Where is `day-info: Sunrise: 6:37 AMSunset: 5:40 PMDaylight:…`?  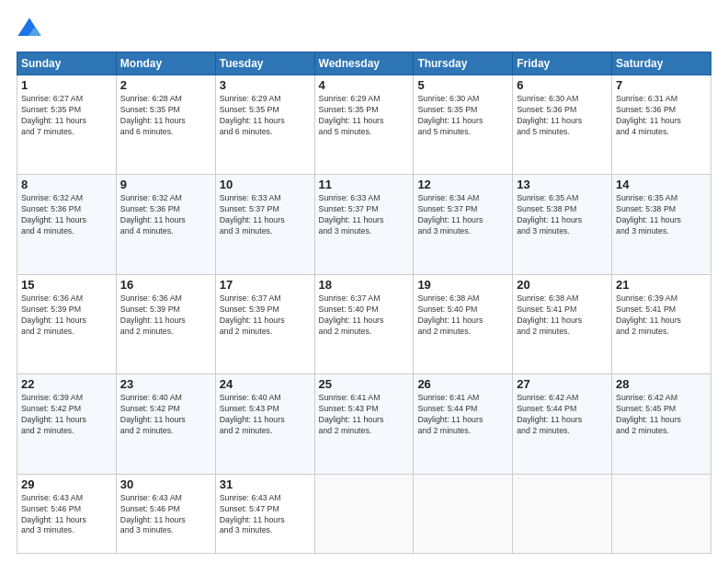 day-info: Sunrise: 6:37 AMSunset: 5:40 PMDaylight:… is located at coordinates (364, 316).